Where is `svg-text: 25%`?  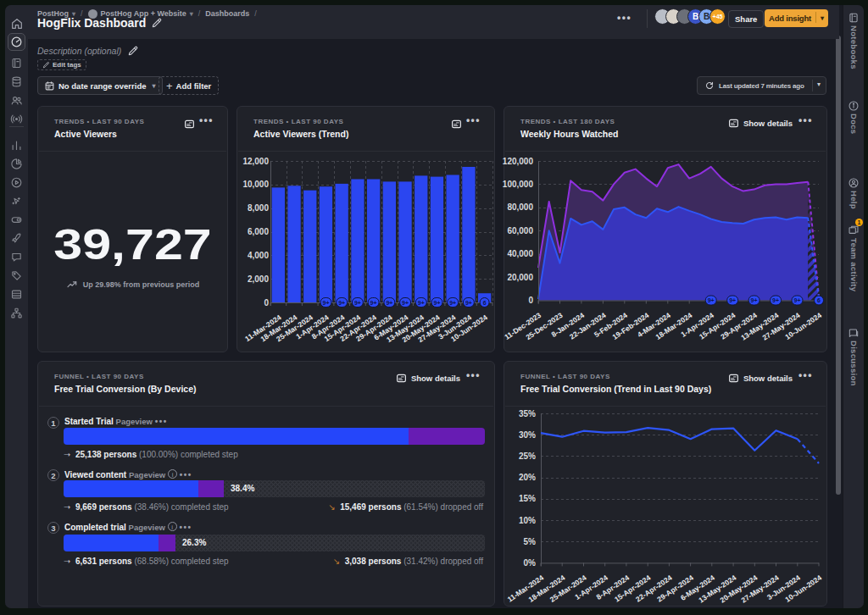
svg-text: 25% is located at coordinates (527, 456).